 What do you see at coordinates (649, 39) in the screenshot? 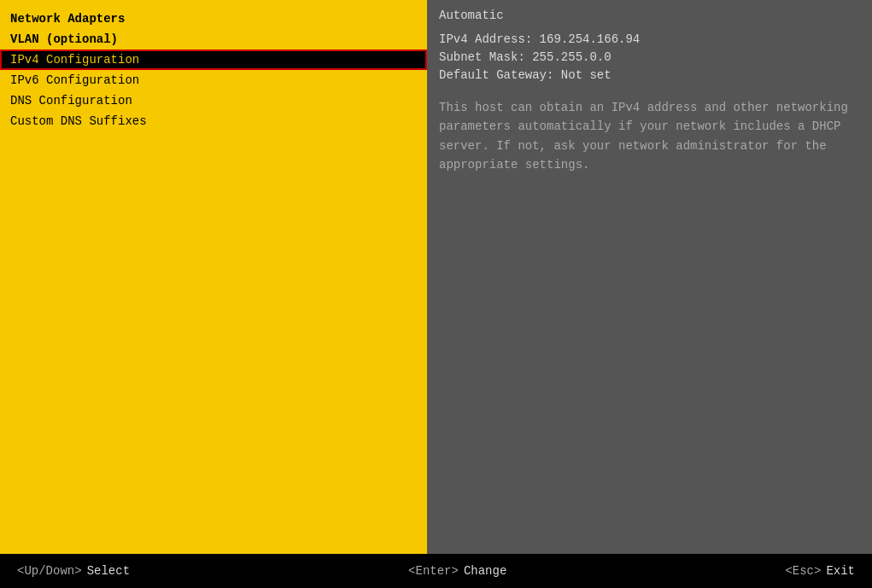
I see `ipv4-address-line: IPv4 Address: 169.254.166.94` at bounding box center [649, 39].